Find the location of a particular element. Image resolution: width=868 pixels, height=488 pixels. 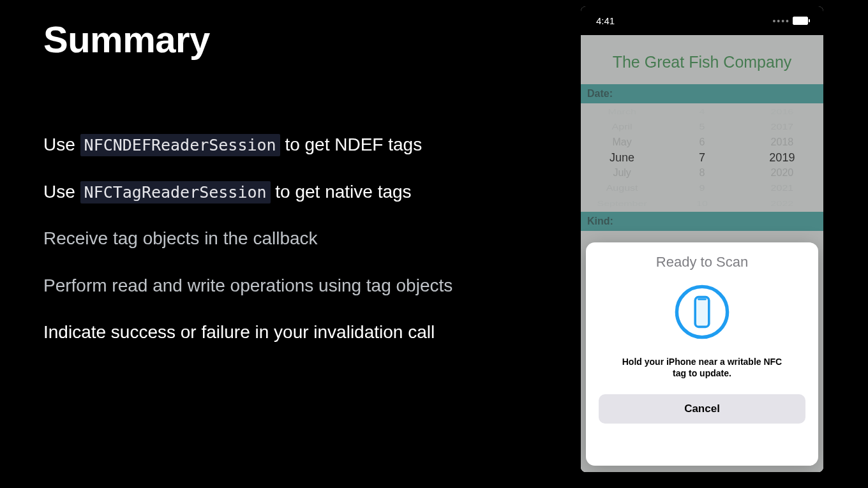

picker-option: 2020 is located at coordinates (782, 173).